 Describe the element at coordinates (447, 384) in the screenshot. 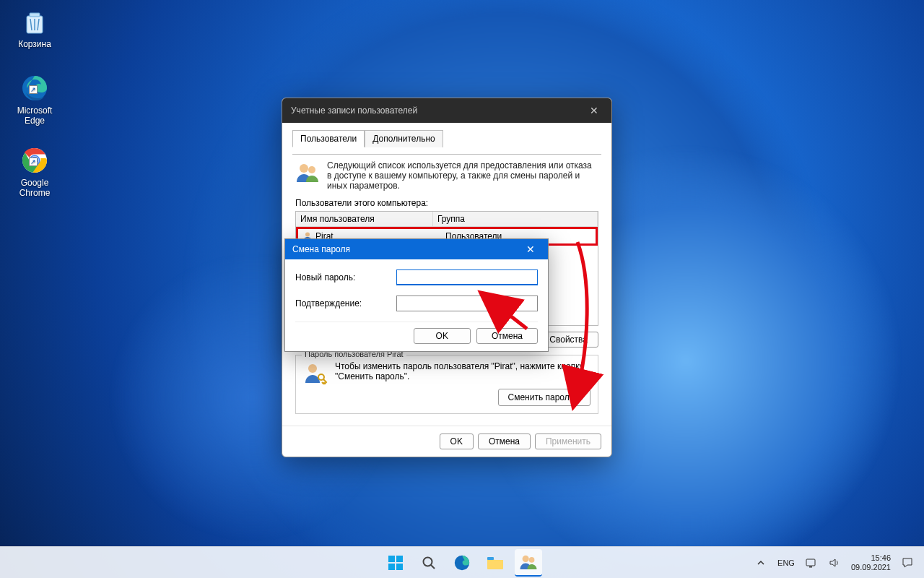

I see `password-groupbox: Пароль пользователя Pirat Чтобы изменить…` at that location.